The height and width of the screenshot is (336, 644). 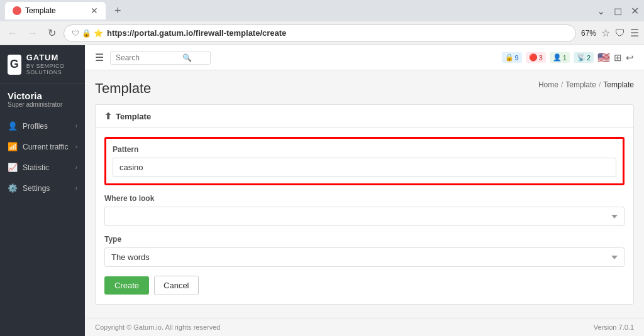 What do you see at coordinates (601, 11) in the screenshot?
I see `minimize-button: ⌄` at bounding box center [601, 11].